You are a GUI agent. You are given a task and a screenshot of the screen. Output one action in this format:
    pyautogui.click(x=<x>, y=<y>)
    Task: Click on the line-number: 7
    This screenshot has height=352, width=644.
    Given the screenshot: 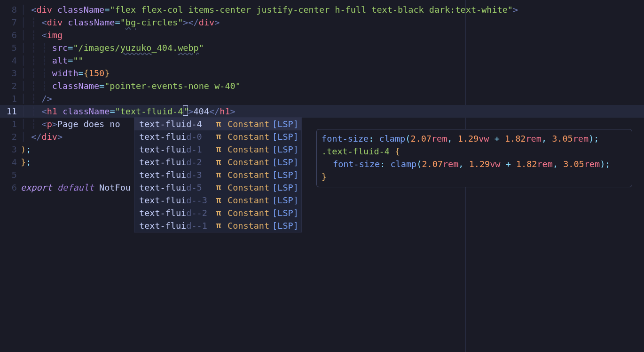 What is the action you would take?
    pyautogui.click(x=8, y=23)
    